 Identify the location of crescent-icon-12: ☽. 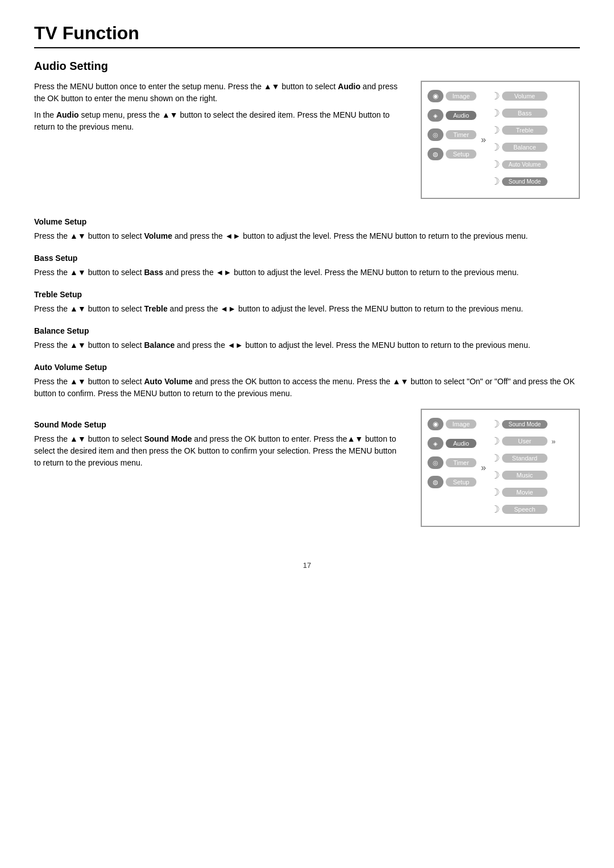
(495, 509).